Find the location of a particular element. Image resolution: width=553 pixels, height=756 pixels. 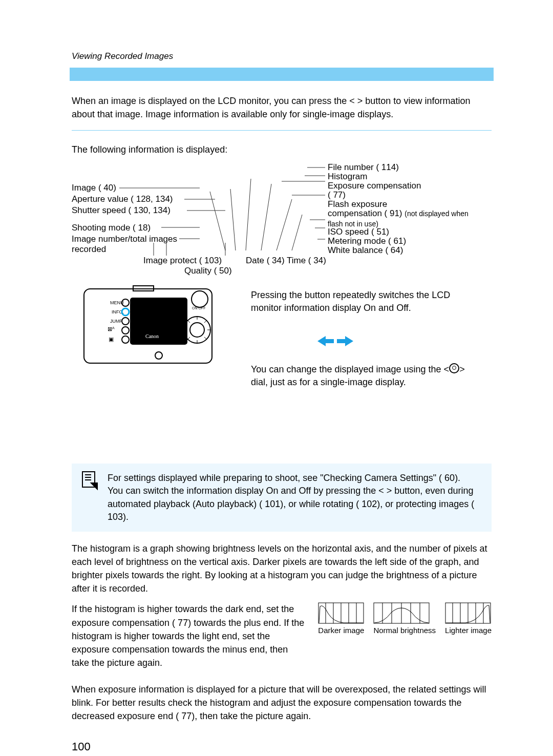

side-text-dial: You can change the displayed image using… is located at coordinates (366, 376).